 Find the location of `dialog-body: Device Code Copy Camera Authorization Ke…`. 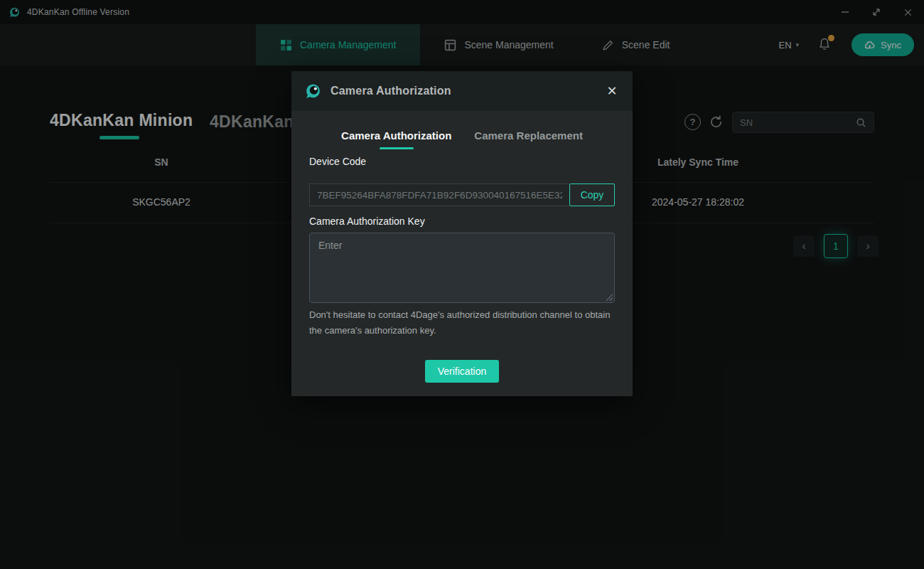

dialog-body: Device Code Copy Camera Authorization Ke… is located at coordinates (462, 269).